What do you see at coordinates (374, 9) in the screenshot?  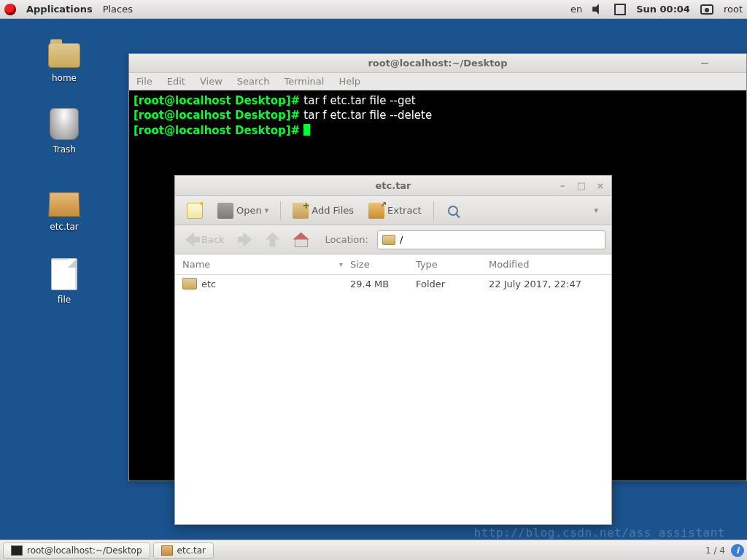 I see `gnome-top-panel: Applications Places en Sun 00:04 root` at bounding box center [374, 9].